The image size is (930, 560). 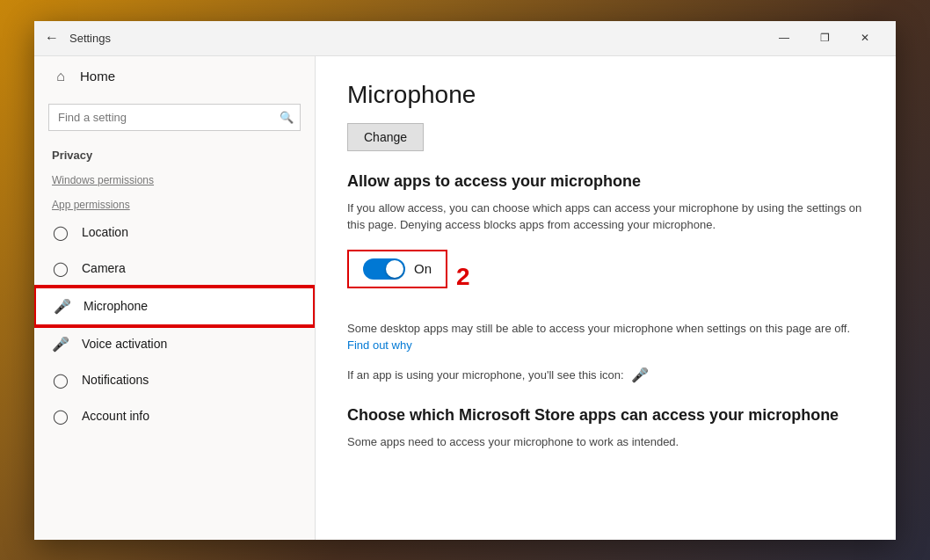 What do you see at coordinates (417, 39) in the screenshot?
I see `window-title: Settings` at bounding box center [417, 39].